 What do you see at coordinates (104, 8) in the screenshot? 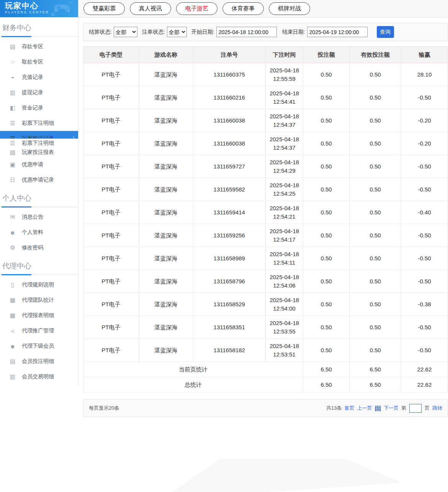
I see `tab-雙赢彩票: 雙赢彩票` at bounding box center [104, 8].